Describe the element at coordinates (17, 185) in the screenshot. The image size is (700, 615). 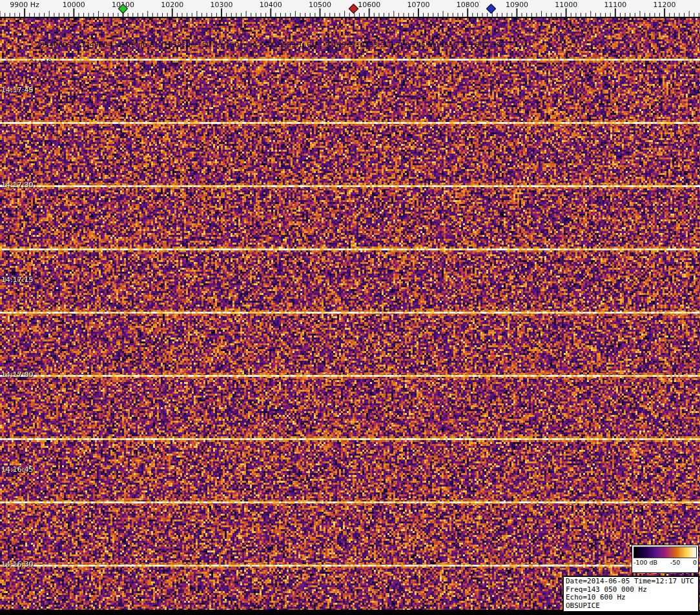
I see `time-tick-label: 14:17:30` at that location.